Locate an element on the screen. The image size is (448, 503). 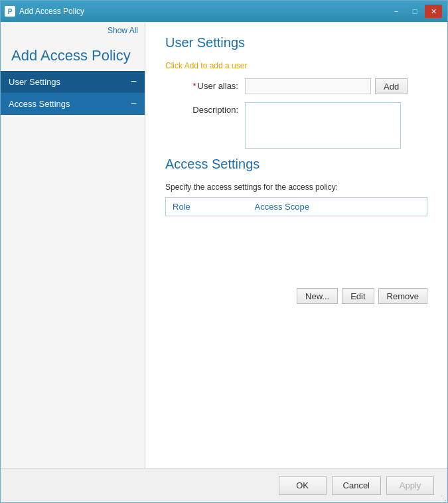
add-user-button: Add is located at coordinates (392, 86).